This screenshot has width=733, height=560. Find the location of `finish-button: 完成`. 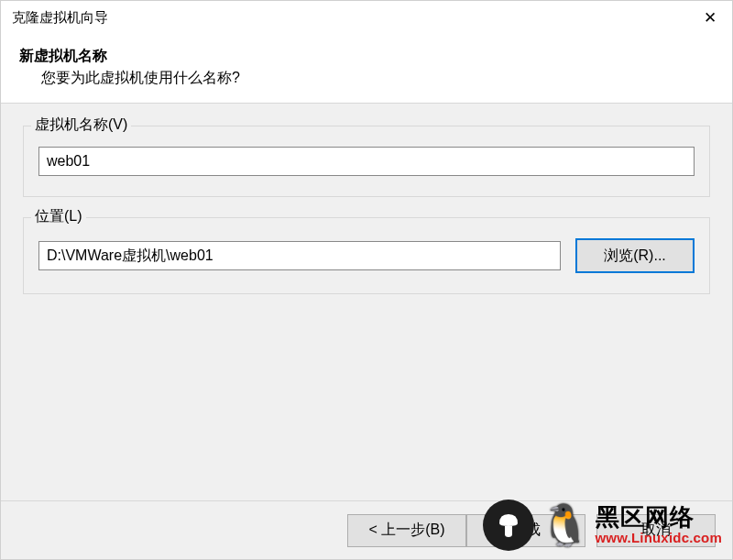

finish-button: 完成 is located at coordinates (526, 531).